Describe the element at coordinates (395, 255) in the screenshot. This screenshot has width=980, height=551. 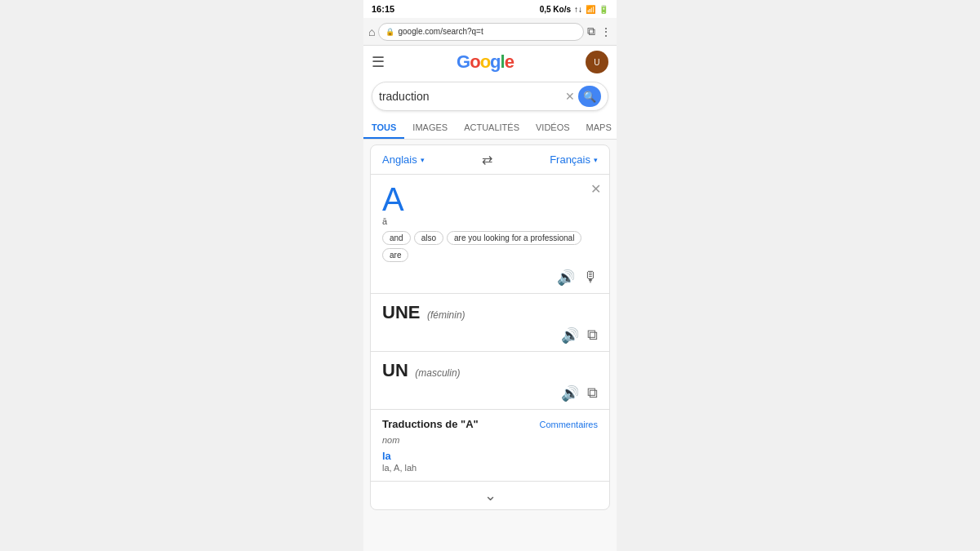
I see `suggestion-are: are` at that location.